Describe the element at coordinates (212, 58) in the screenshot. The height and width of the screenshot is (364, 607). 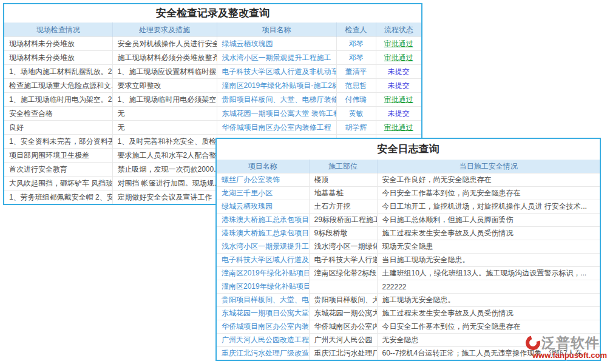
I see `table-row: 现场材料未分类堆放 施工现场材料必须分类堆放整齐... 浅水湾小区一期景观提升工…` at that location.